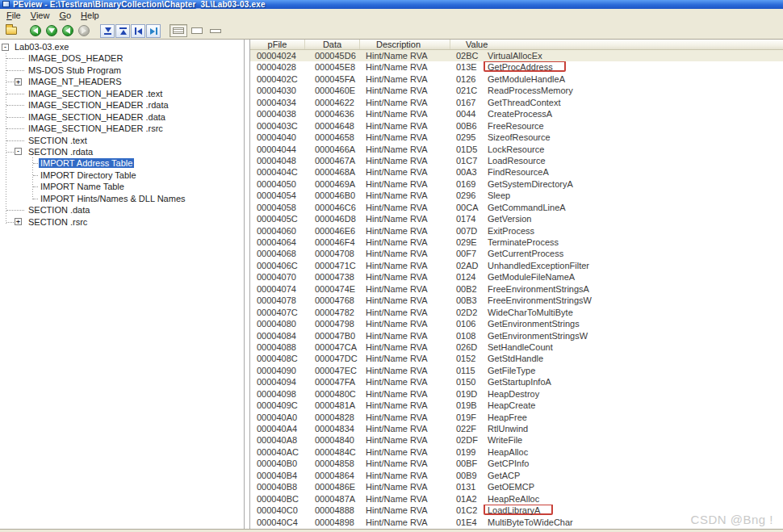 The height and width of the screenshot is (532, 783). Describe the element at coordinates (517, 475) in the screenshot. I see `table-row: 000040B4 00004864 Hint/Name RVA 00B9 Get…` at that location.